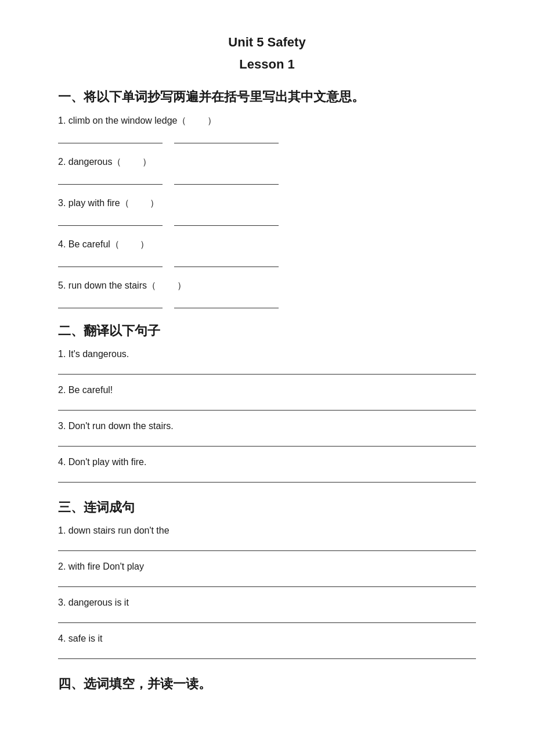  I want to click on vocab-num-2: 2., so click(63, 161).